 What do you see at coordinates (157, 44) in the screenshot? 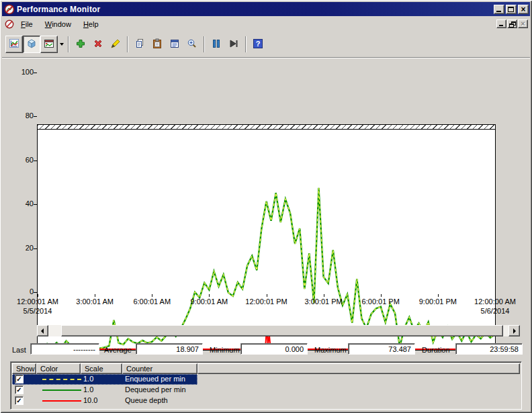
I see `paste-icon` at bounding box center [157, 44].